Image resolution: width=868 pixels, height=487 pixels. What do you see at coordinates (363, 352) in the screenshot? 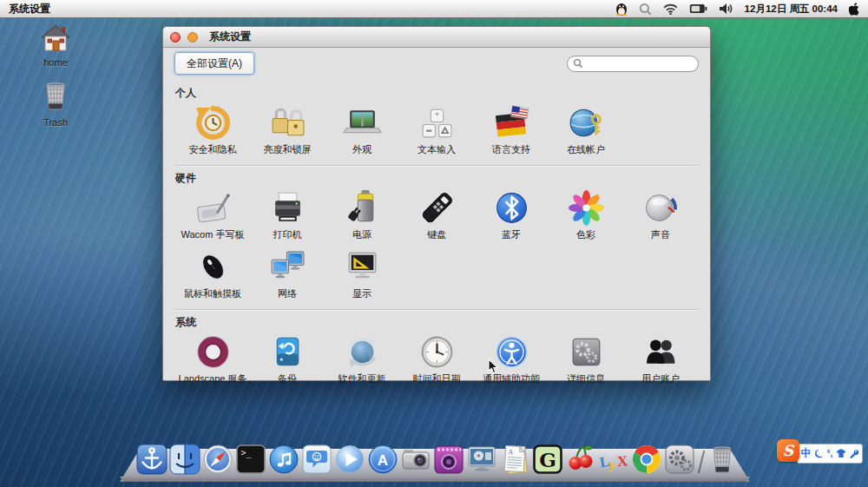
I see `software-updates-icon` at bounding box center [363, 352].